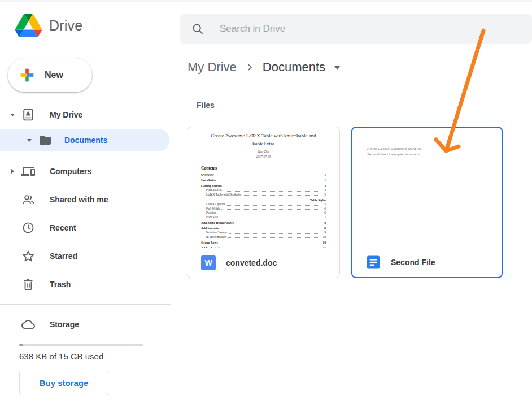  Describe the element at coordinates (263, 202) in the screenshot. I see `file-card-conveted-doc: Create Awesome LaTeX Table with knitr::k…` at that location.